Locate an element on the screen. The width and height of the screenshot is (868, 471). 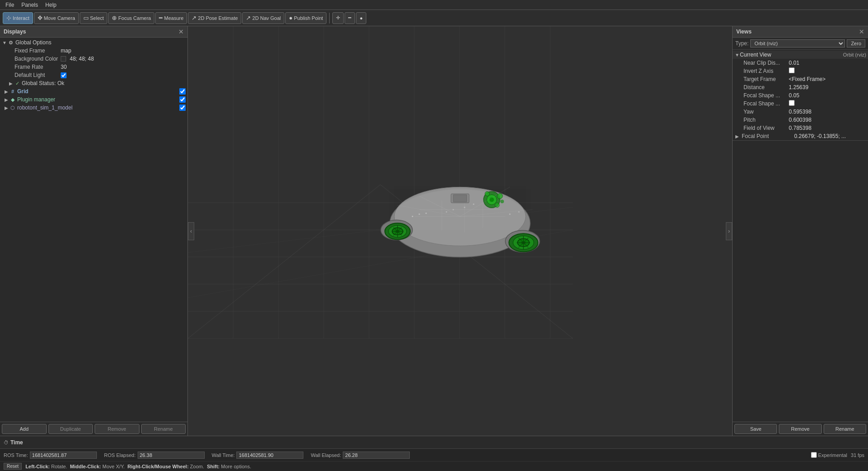
viewport-collapse-left: ‹ is located at coordinates (191, 231).